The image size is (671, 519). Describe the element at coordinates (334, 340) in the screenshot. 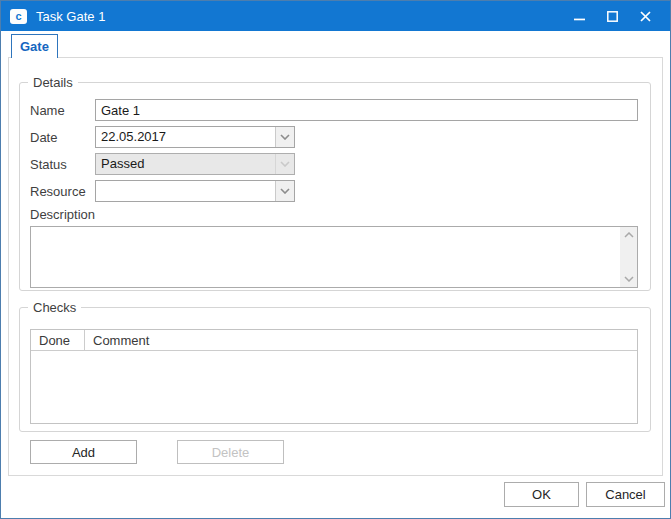

I see `checks-table-header: Done Comment` at that location.